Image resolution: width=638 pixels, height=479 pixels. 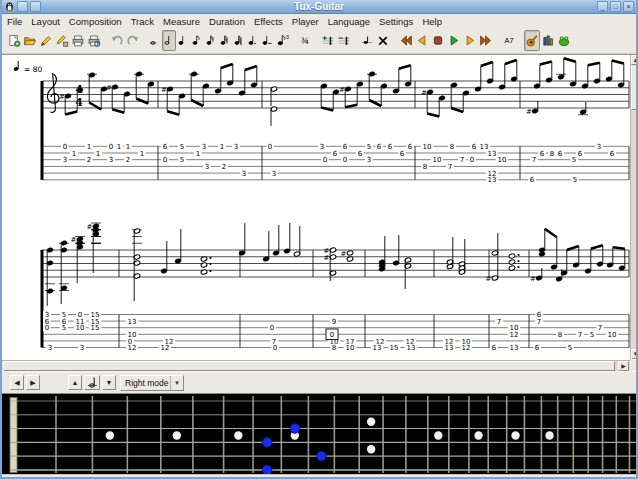 What do you see at coordinates (142, 22) in the screenshot?
I see `menu-item-track: Track` at bounding box center [142, 22].